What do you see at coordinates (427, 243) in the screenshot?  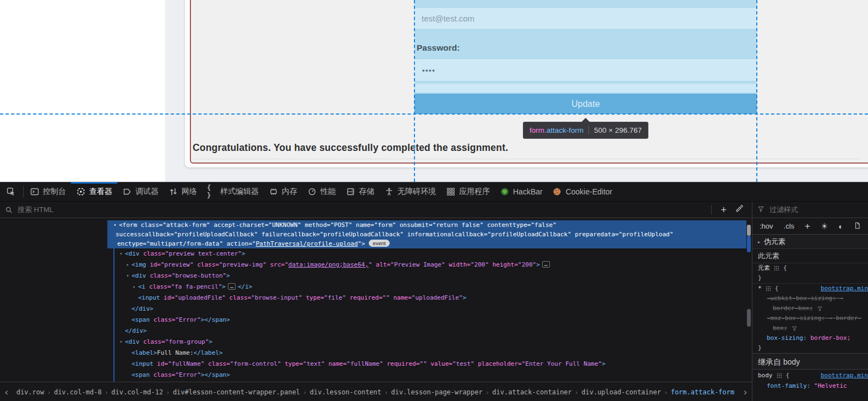 I see `markup-line: enctype="multipart/form-data" action="Pa…` at bounding box center [427, 243].